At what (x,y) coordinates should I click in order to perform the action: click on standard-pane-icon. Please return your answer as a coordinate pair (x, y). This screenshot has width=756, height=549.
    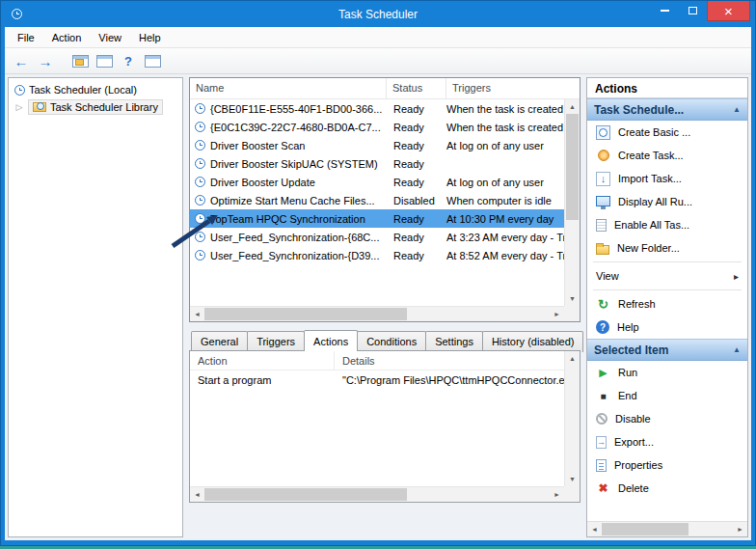
    Looking at the image, I should click on (152, 62).